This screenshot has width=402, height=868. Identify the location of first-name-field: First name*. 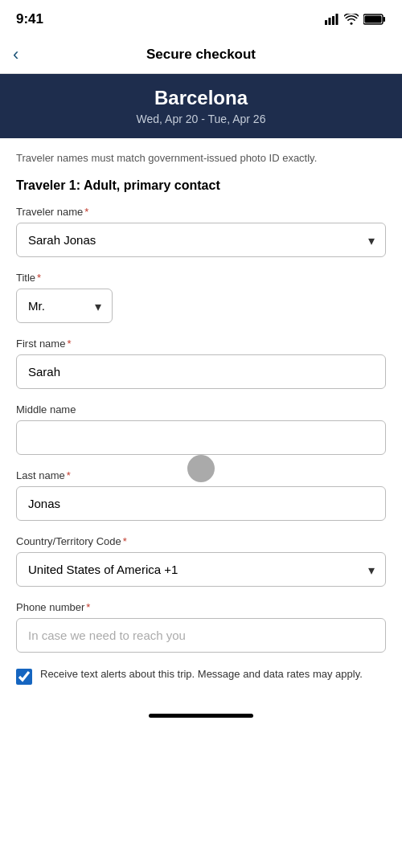
(201, 363).